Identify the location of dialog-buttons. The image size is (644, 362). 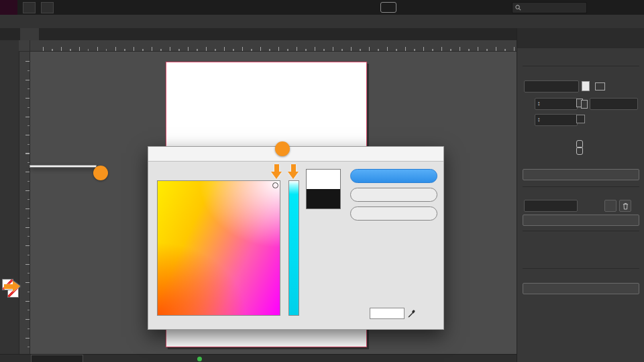
(394, 194).